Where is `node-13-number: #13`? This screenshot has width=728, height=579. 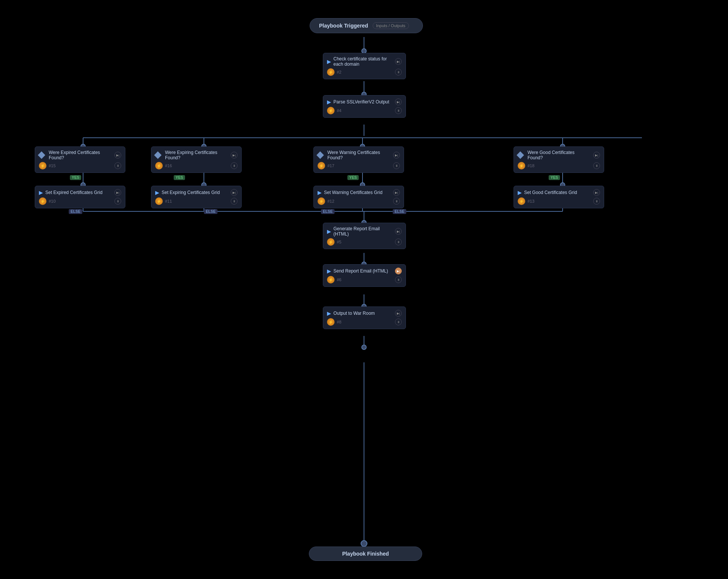 node-13-number: #13 is located at coordinates (531, 201).